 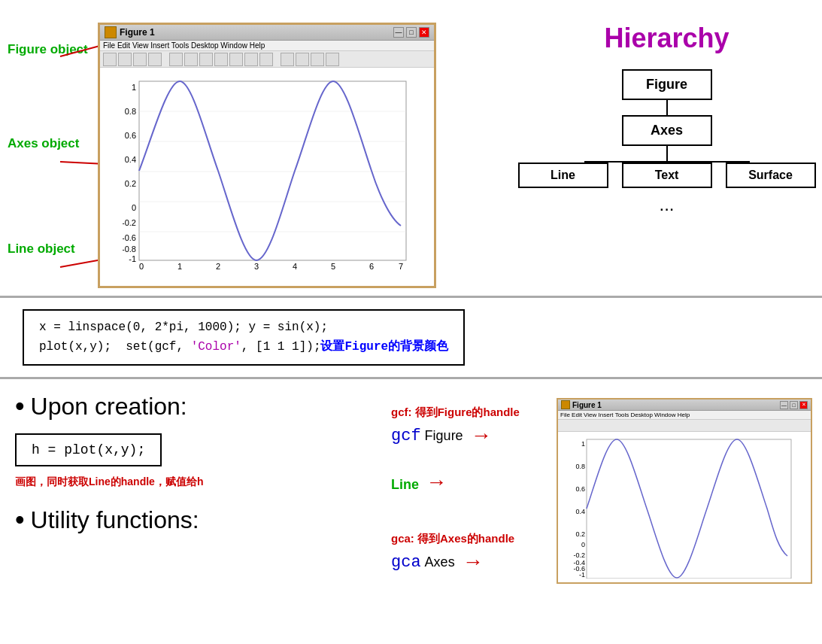 I want to click on hier-axes-node: Axes, so click(x=667, y=131).